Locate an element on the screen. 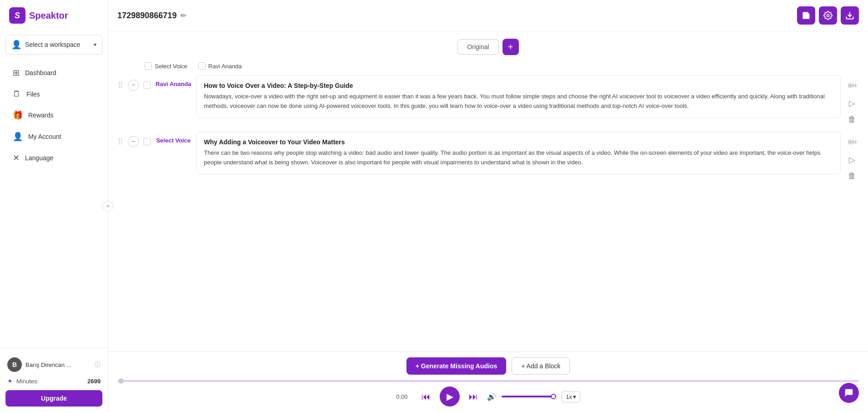 This screenshot has height=412, width=868. voice-select-row: Select Voice Ravi Ananda is located at coordinates (488, 66).